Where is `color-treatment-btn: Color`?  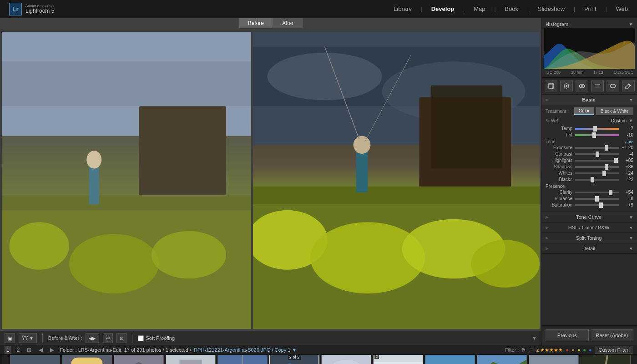
color-treatment-btn: Color is located at coordinates (584, 111).